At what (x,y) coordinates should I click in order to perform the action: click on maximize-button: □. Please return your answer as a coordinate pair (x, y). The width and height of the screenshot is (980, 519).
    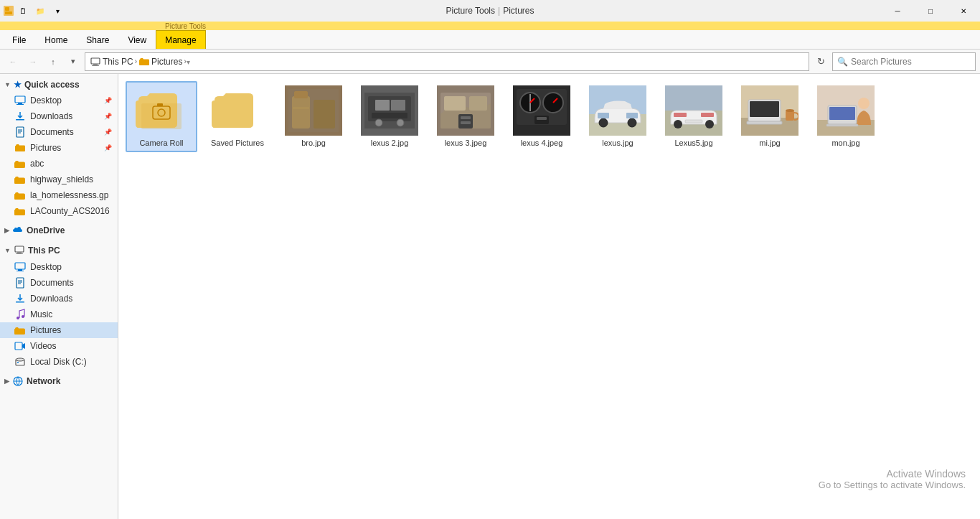
    Looking at the image, I should click on (930, 11).